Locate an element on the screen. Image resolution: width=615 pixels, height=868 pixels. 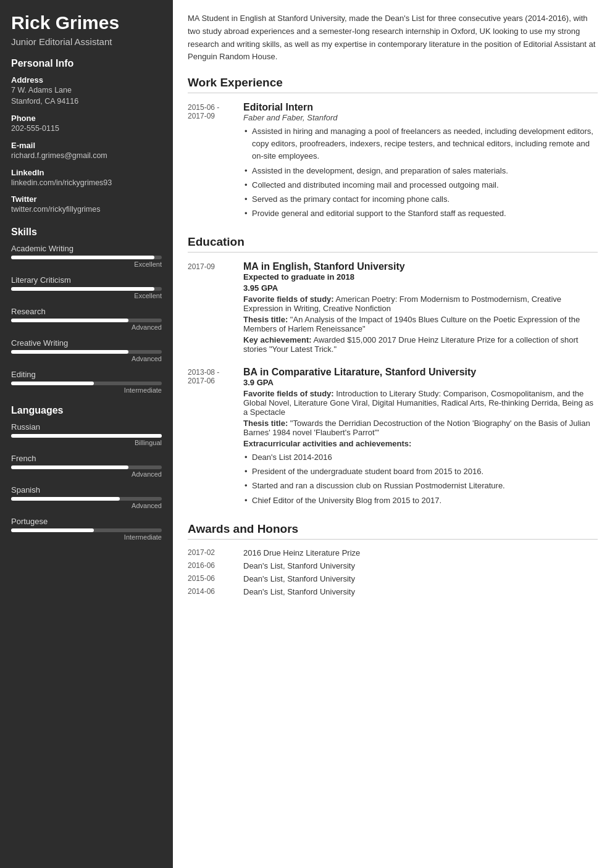
work-bullet: Assisted in hiring and managing a pool o… is located at coordinates (420, 144).